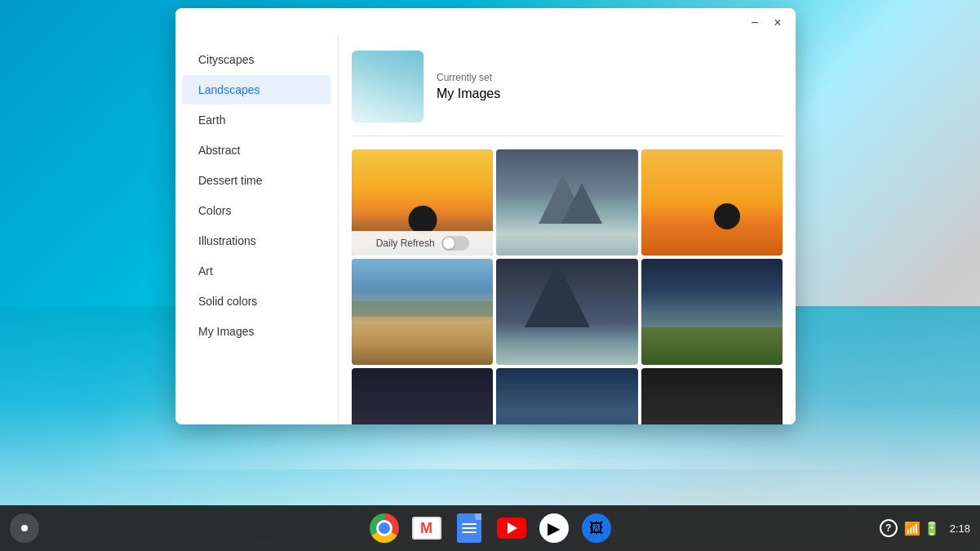  Describe the element at coordinates (512, 528) in the screenshot. I see `youtube-icon` at that location.